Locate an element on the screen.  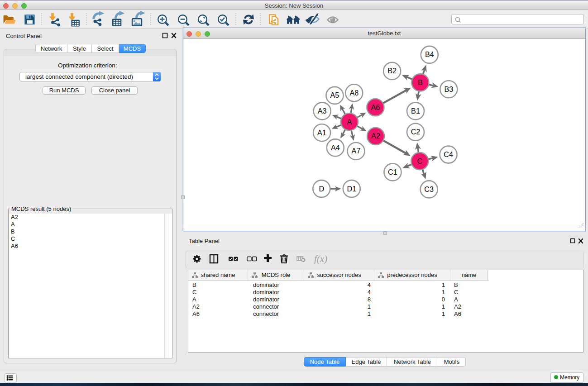
svg-text: A7 is located at coordinates (356, 151).